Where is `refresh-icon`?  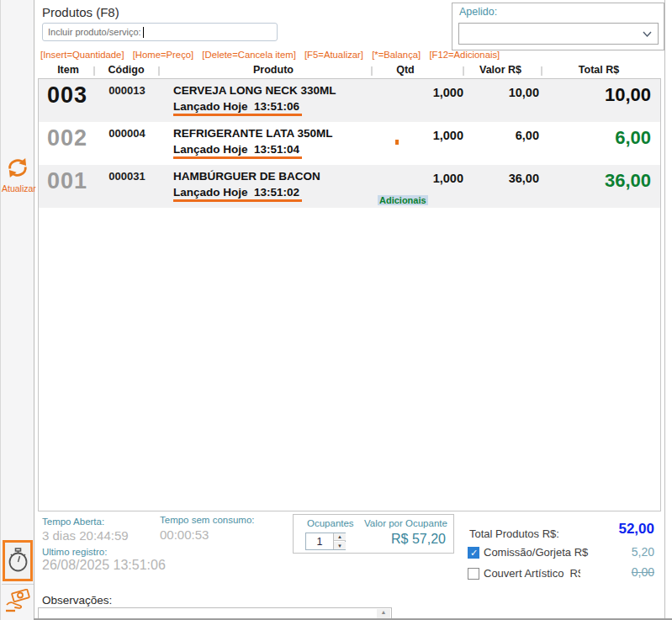
refresh-icon is located at coordinates (18, 175).